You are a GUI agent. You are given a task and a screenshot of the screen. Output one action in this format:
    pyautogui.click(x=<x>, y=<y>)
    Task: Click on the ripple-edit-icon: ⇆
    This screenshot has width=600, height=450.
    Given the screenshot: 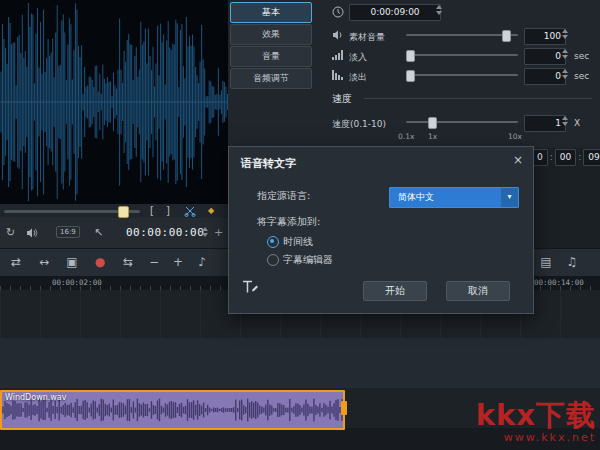 What is the action you would take?
    pyautogui.click(x=128, y=262)
    